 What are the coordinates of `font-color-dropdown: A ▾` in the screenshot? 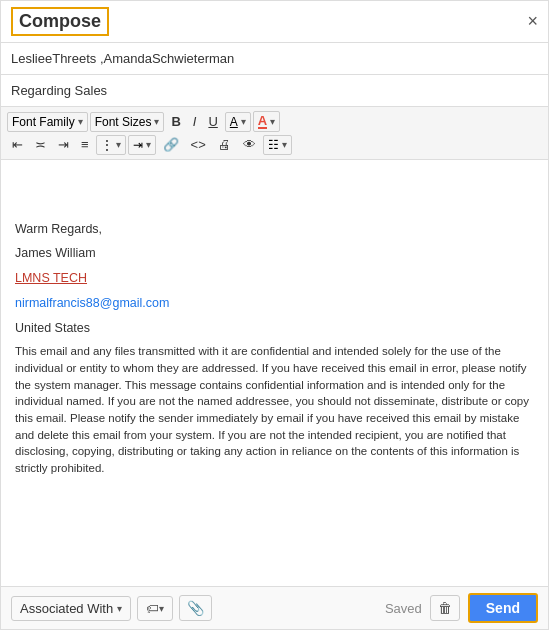 It's located at (266, 122).